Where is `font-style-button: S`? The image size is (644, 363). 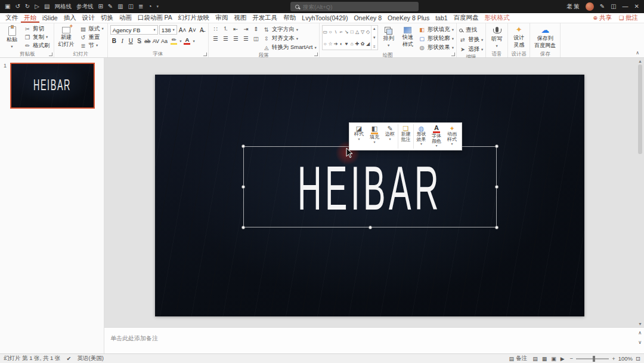 font-style-button: S is located at coordinates (140, 41).